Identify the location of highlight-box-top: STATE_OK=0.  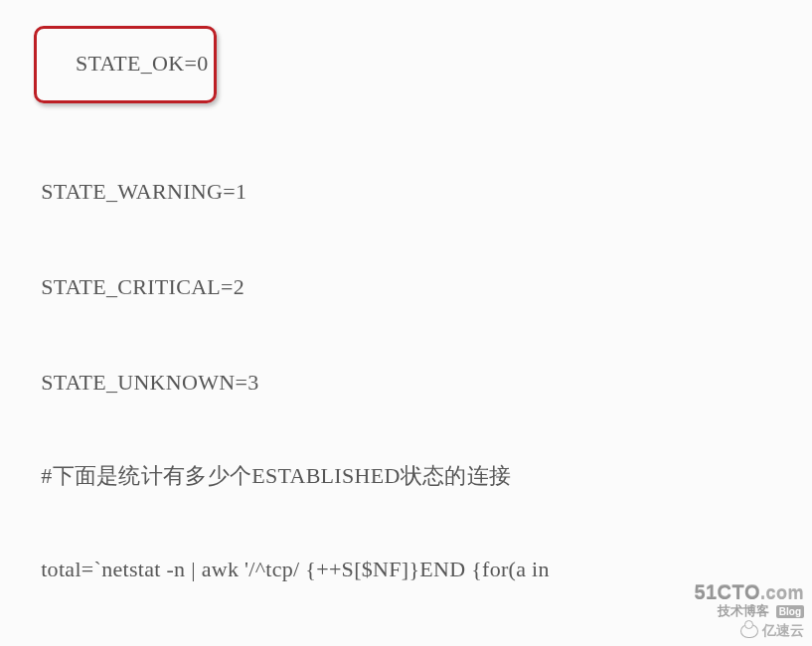
(125, 65).